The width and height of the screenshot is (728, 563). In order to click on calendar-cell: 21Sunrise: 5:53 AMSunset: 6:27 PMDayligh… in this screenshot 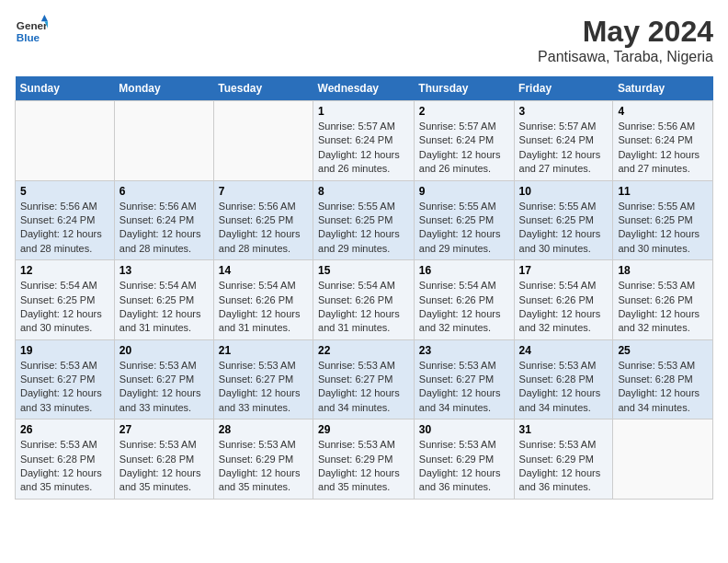, I will do `click(263, 379)`.